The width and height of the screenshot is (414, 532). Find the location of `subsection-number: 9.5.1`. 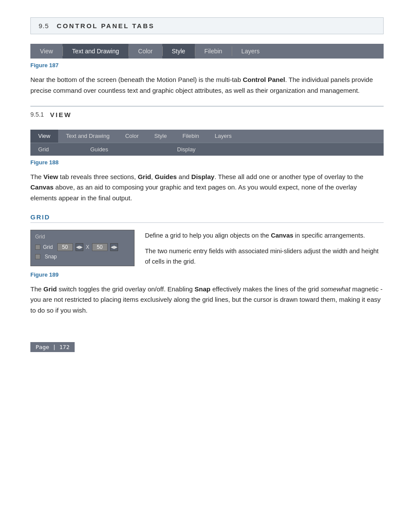

subsection-number: 9.5.1 is located at coordinates (37, 114).